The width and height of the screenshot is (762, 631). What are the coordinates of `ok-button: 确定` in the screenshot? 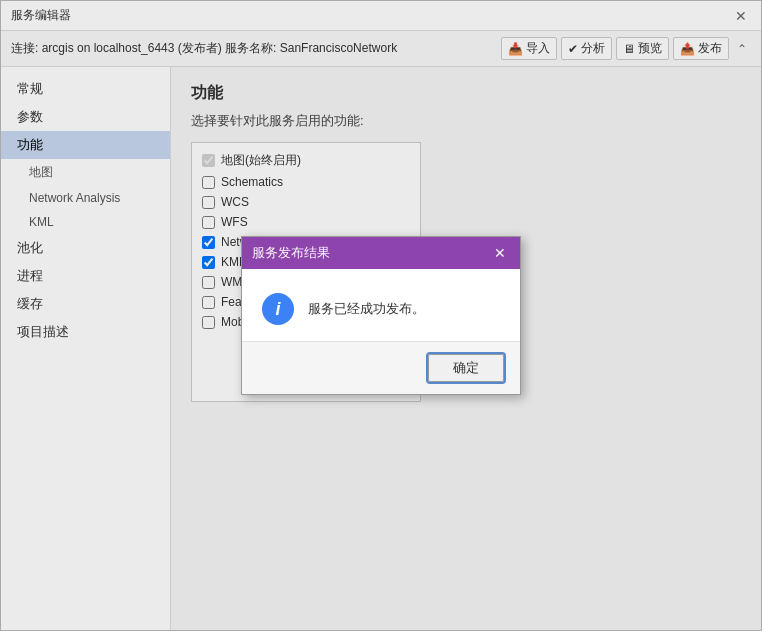 It's located at (466, 368).